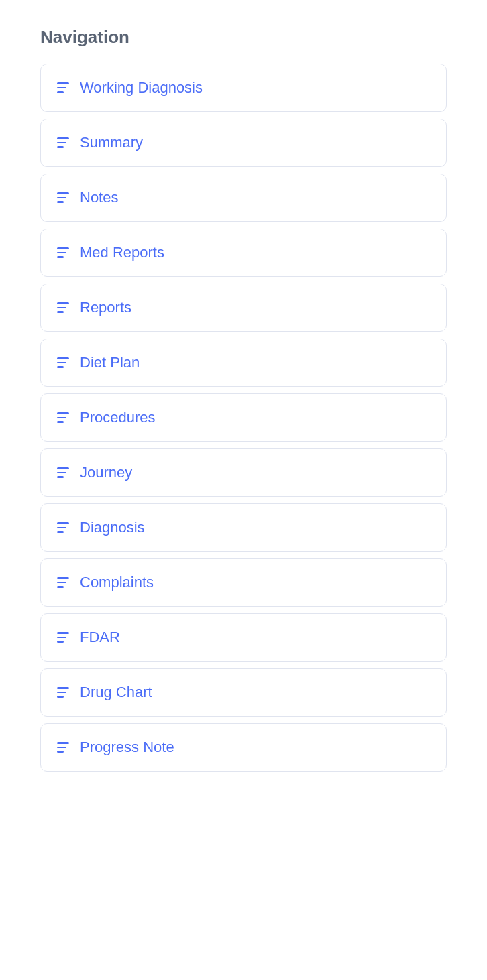 This screenshot has width=487, height=980. I want to click on nav-icon-journey, so click(63, 473).